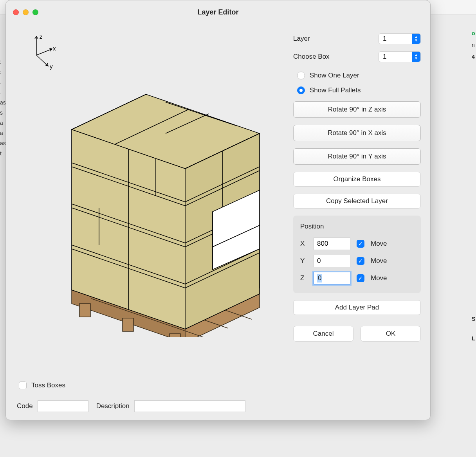 The width and height of the screenshot is (476, 457). I want to click on layer-select: 1 ▲▼, so click(400, 39).